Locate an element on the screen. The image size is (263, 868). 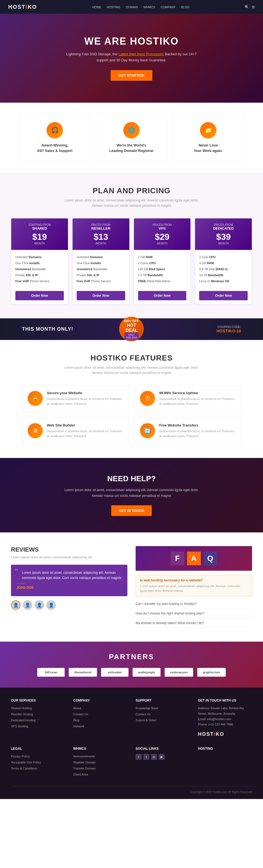
reviews-faq-section: REVIEWS Lorem ipsum dolor sit amet, cons… is located at coordinates (132, 587).